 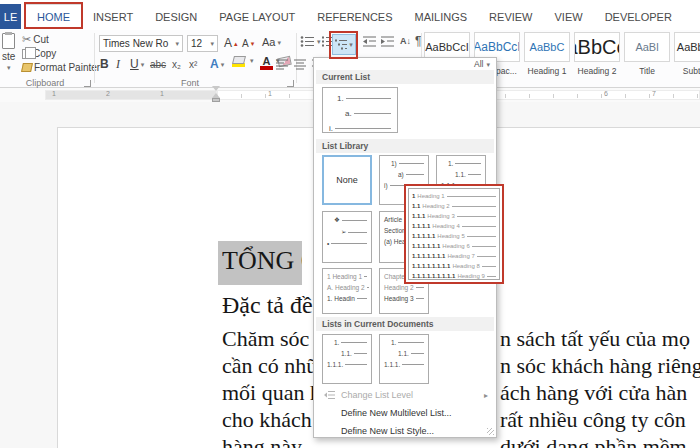 What do you see at coordinates (360, 110) in the screenshot?
I see `current-list-preview: 1. a. i.` at bounding box center [360, 110].